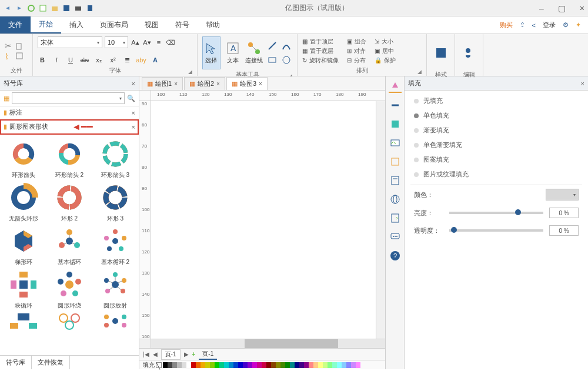  What do you see at coordinates (534, 25) in the screenshot?
I see `export-icon: <` at bounding box center [534, 25].